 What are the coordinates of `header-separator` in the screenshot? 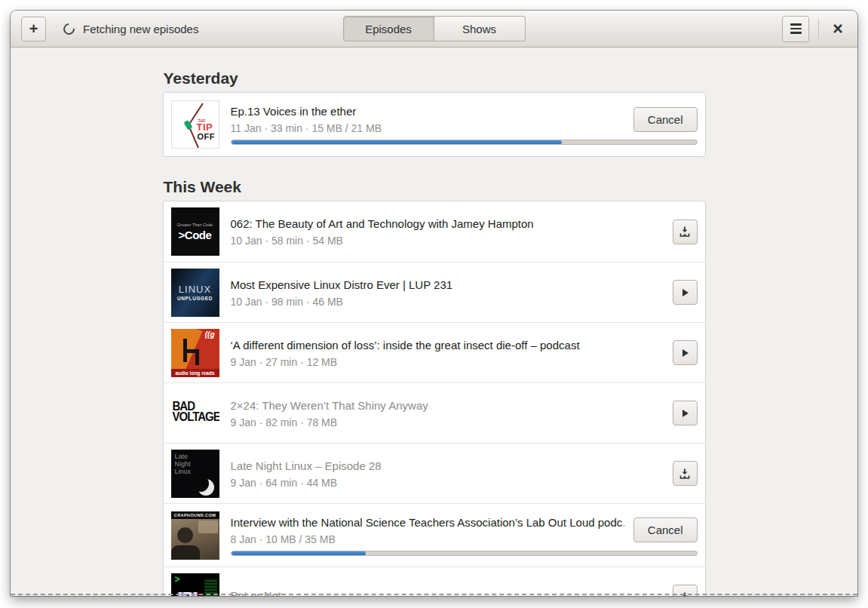 It's located at (819, 29).